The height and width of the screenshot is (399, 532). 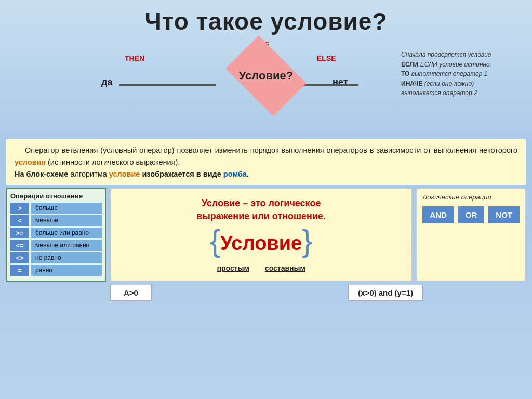 What do you see at coordinates (261, 268) in the screenshot?
I see `condition-sub: простым составным` at bounding box center [261, 268].